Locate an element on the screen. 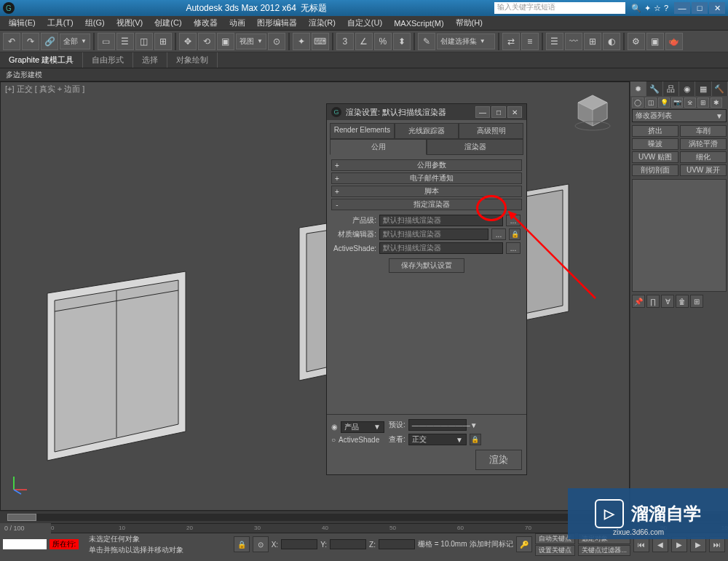 The height and width of the screenshot is (561, 728). dialog-maximize-button: □ is located at coordinates (499, 112).